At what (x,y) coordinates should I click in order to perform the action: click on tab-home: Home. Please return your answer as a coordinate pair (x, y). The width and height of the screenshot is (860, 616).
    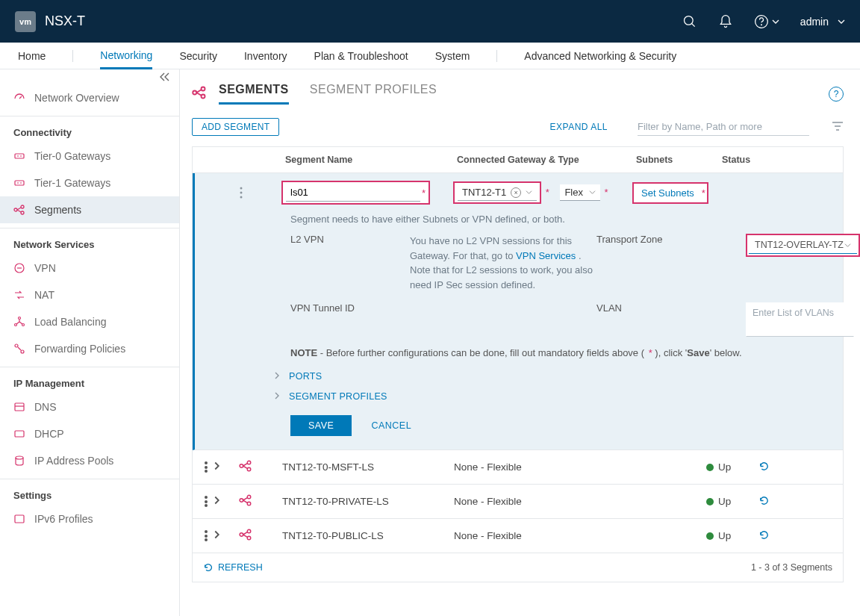
    Looking at the image, I should click on (31, 56).